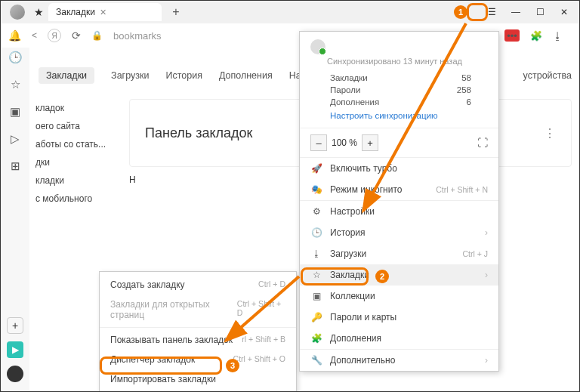 This screenshot has width=580, height=392. Describe the element at coordinates (198, 379) in the screenshot. I see `ctx-import-bookmarks: Импортировать закладки` at that location.